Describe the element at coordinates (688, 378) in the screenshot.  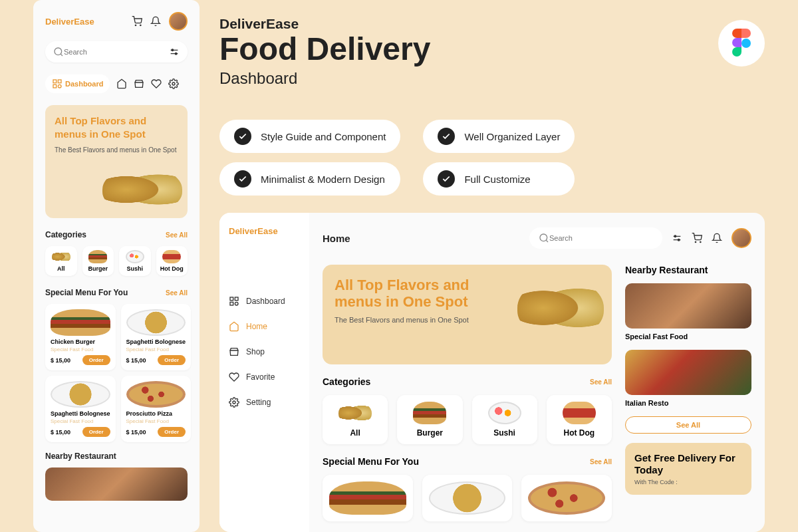
I see `restaurant-card: Italian Resto` at that location.